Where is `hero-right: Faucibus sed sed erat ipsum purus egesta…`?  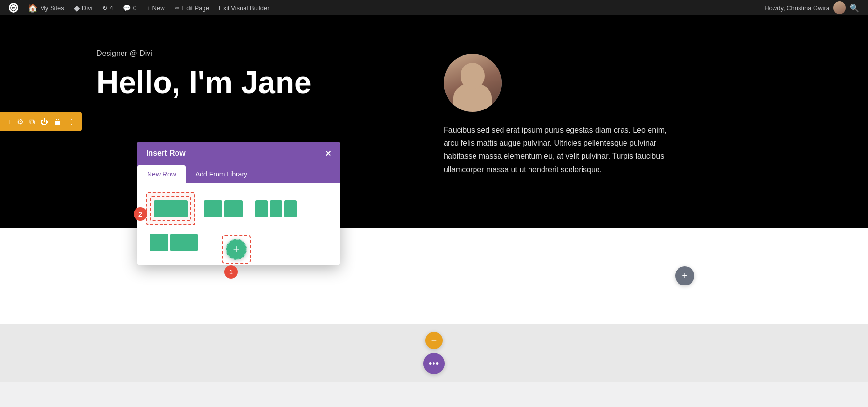 hero-right: Faucibus sed sed erat ipsum purus egesta… is located at coordinates (608, 110).